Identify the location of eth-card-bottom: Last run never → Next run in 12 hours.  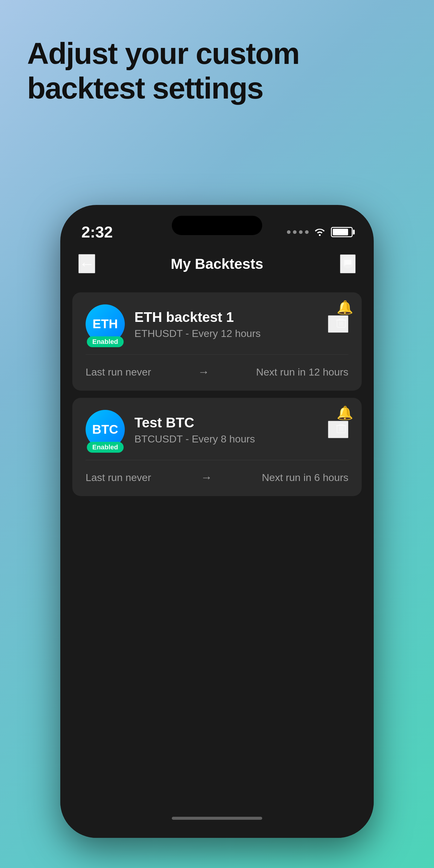
(217, 372).